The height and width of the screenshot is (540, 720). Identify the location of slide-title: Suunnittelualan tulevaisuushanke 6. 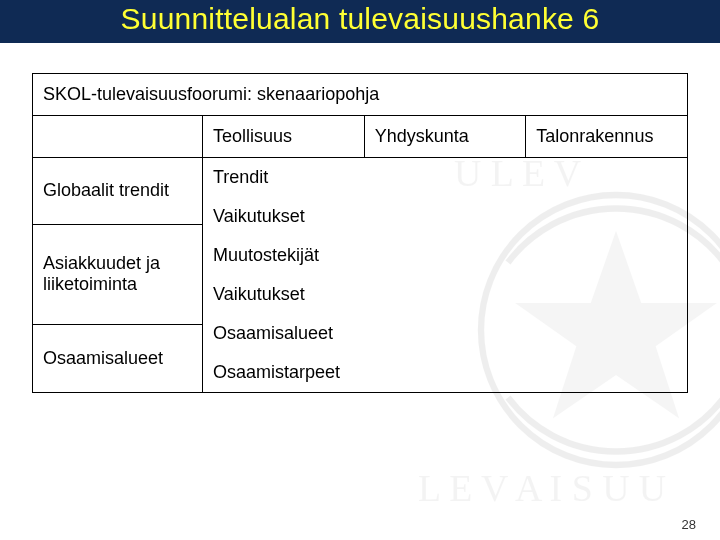
(360, 22).